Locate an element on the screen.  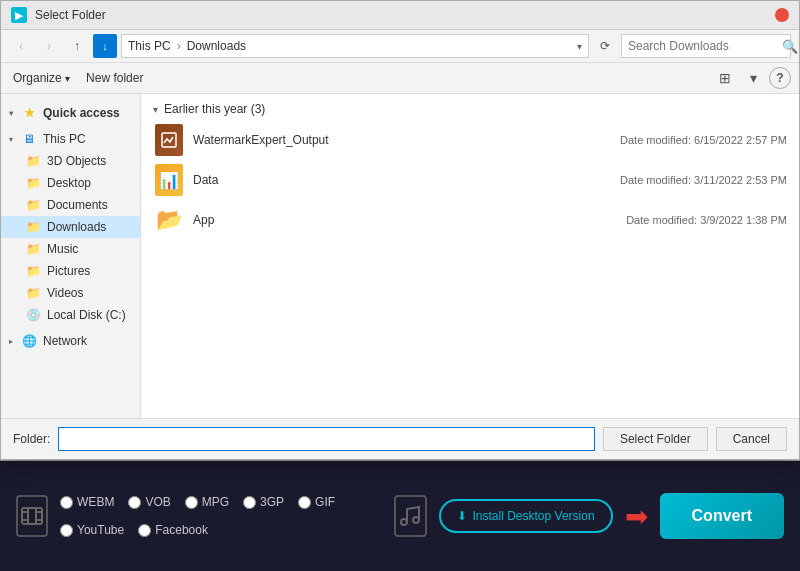
view-dropdown-button: ▾ is located at coordinates (753, 78).